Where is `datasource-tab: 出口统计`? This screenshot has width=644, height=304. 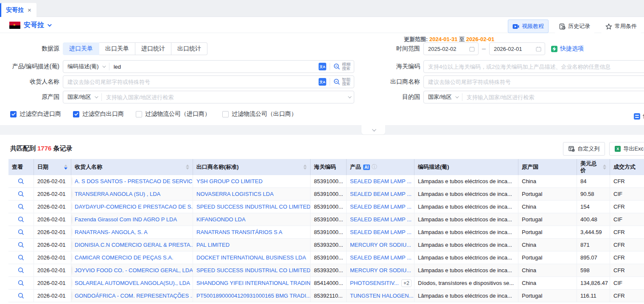 datasource-tab: 出口统计 is located at coordinates (189, 49).